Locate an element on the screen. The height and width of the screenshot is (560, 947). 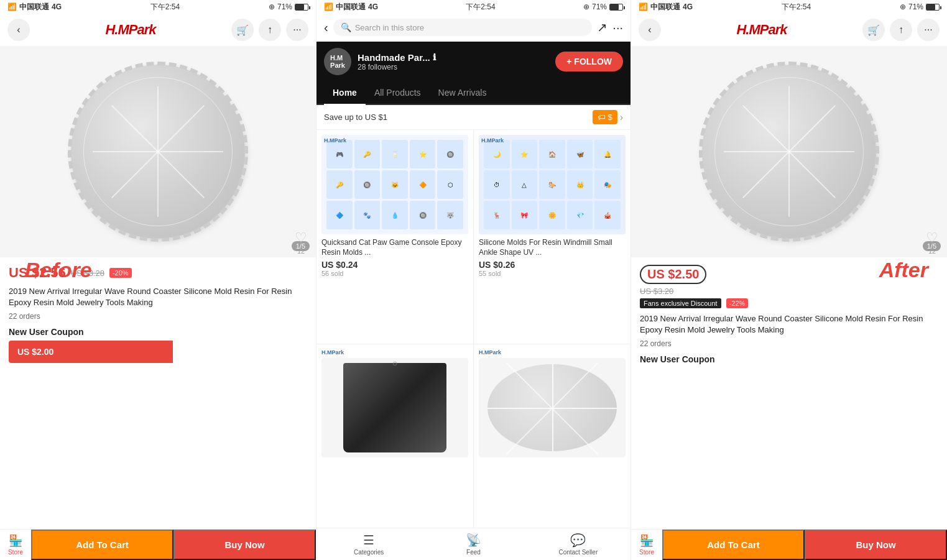
buy-now-left: Buy Now is located at coordinates (245, 544).